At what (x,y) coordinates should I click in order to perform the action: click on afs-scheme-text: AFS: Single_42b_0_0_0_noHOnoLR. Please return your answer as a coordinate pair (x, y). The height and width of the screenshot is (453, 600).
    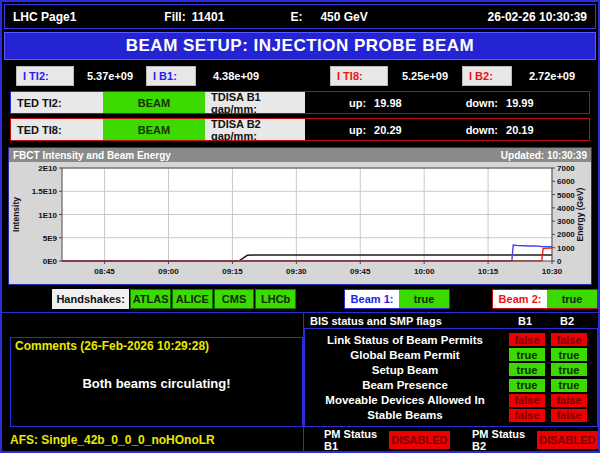
    Looking at the image, I should click on (152, 440).